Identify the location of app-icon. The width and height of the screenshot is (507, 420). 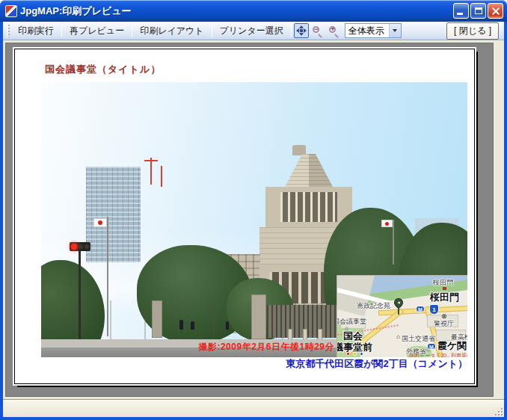
(11, 11).